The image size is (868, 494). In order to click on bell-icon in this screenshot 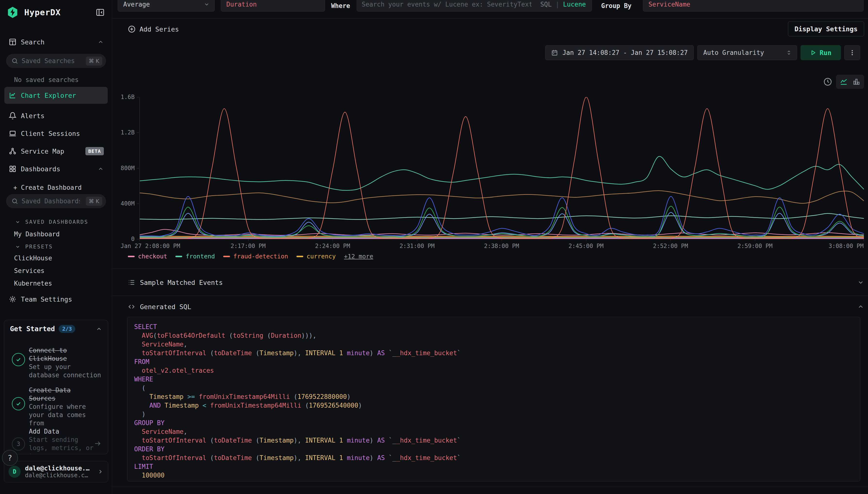, I will do `click(13, 116)`.